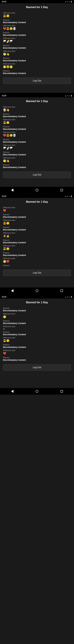 This screenshot has height=644, width=74. What do you see at coordinates (37, 317) in the screenshot?
I see `item-value: 😁` at bounding box center [37, 317].